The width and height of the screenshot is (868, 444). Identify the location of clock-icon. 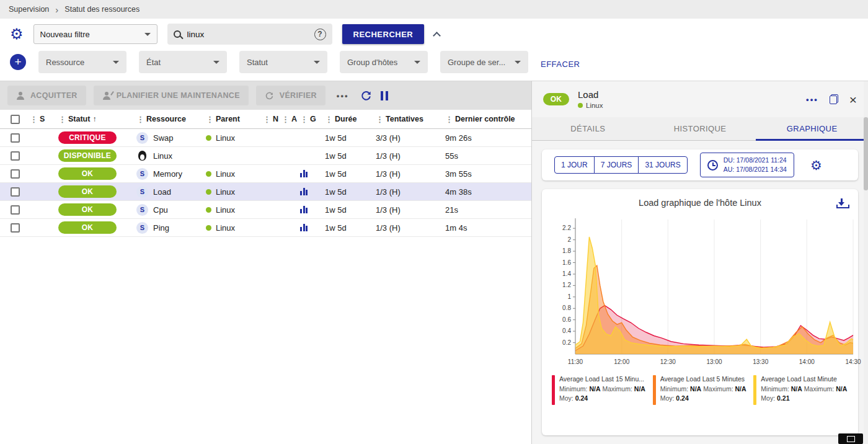
(713, 165).